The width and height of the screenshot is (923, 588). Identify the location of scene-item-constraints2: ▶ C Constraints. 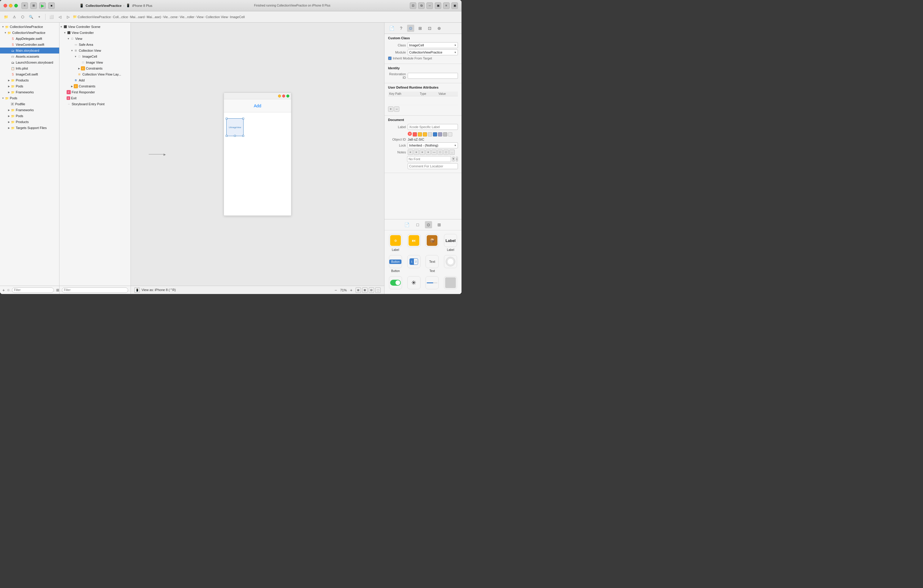
(95, 86).